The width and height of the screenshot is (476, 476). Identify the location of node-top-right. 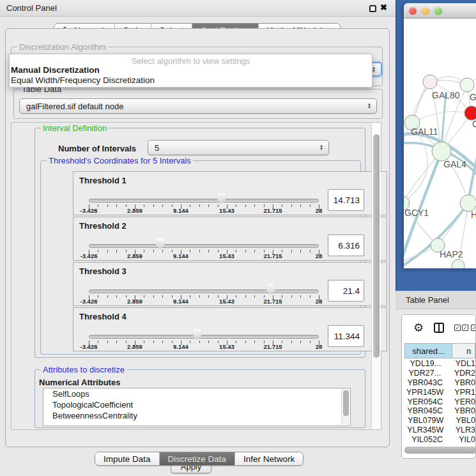
(467, 85).